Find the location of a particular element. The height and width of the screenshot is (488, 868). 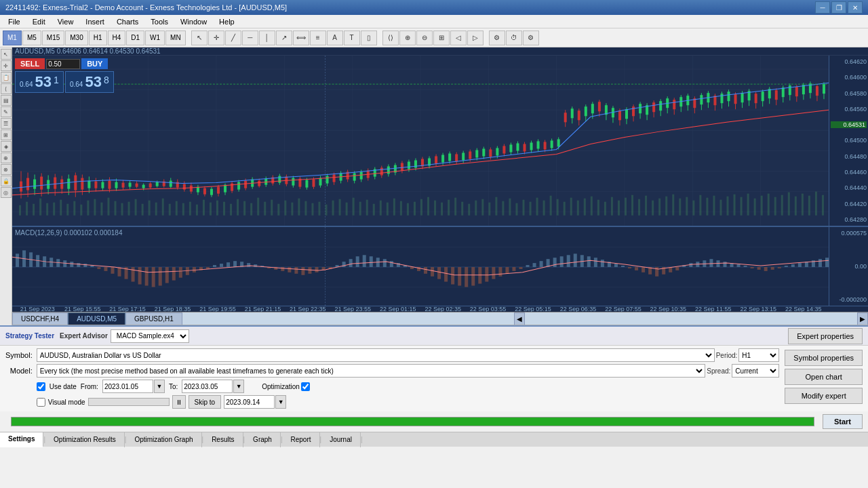

menu-file: File is located at coordinates (14, 22).